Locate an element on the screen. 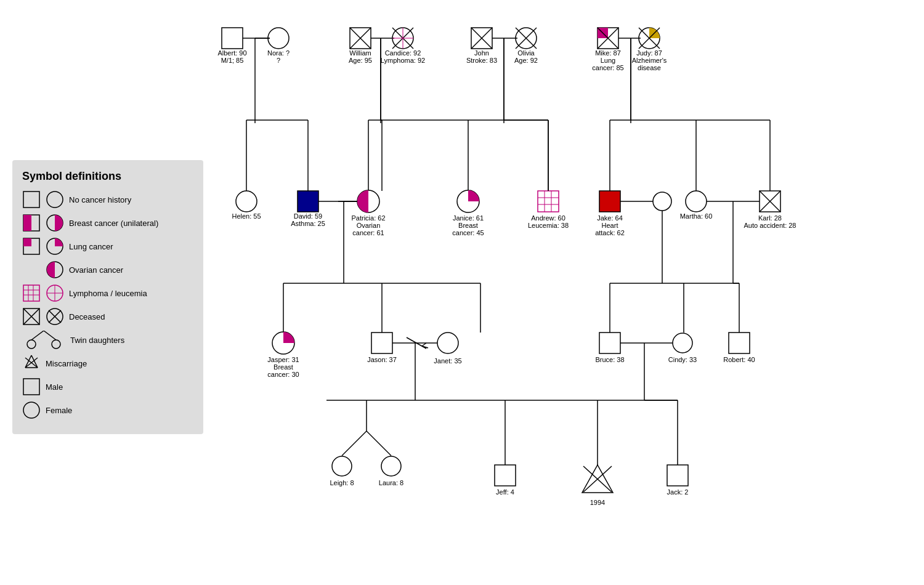  jake-label: Jake: 64 is located at coordinates (610, 218).